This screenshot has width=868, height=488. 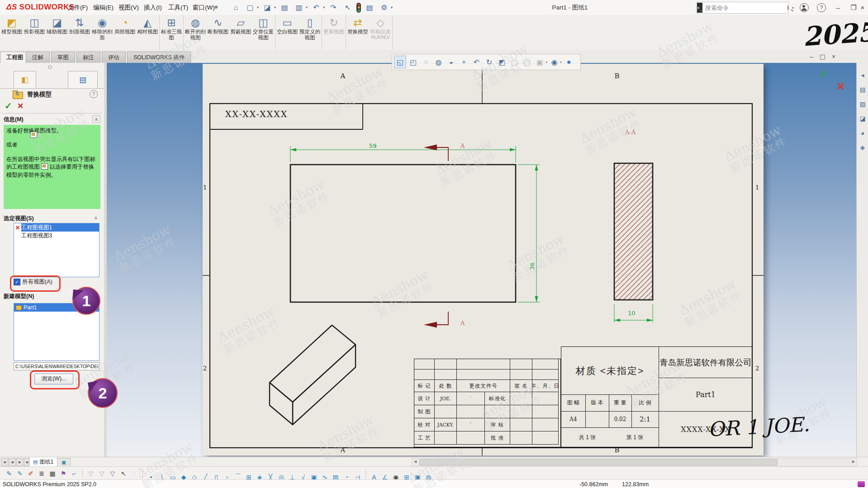 I want to click on file-explorer-icon: ◪, so click(x=862, y=118).